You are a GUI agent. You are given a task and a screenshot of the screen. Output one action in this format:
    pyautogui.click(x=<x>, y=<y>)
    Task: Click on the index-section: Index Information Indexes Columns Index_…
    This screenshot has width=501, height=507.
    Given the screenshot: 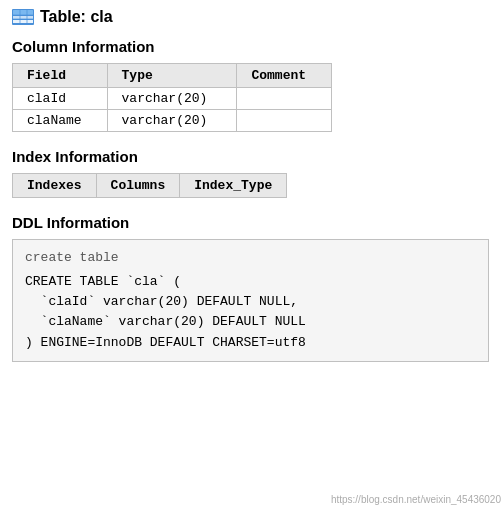 What is the action you would take?
    pyautogui.click(x=250, y=173)
    